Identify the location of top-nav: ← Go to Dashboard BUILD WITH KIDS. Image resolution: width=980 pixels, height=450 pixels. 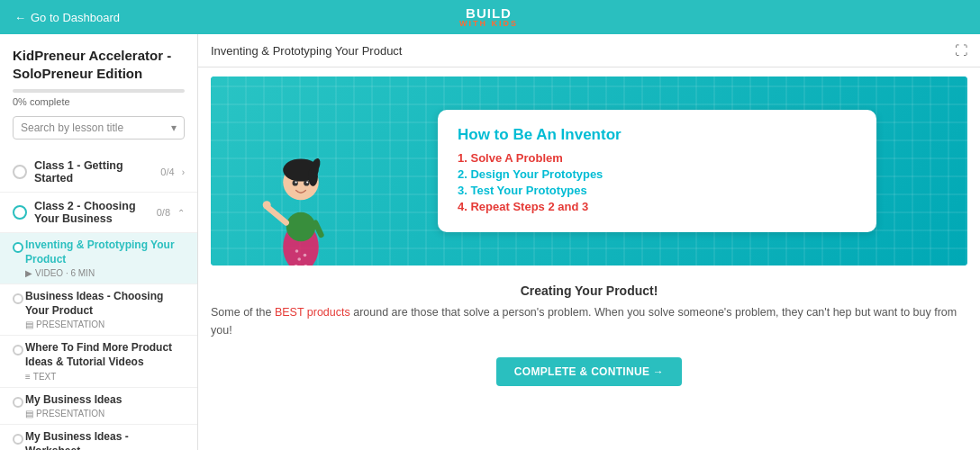
(490, 17).